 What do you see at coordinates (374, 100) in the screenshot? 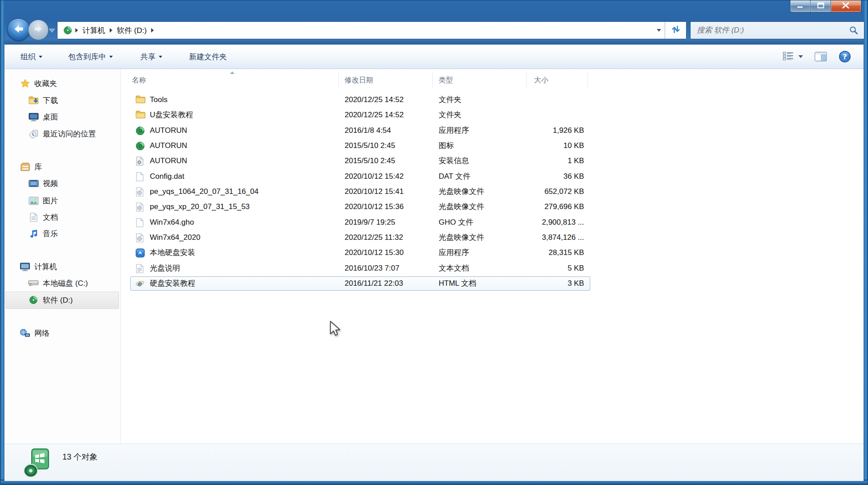
I see `file-date: 2020/12/25 14:52` at bounding box center [374, 100].